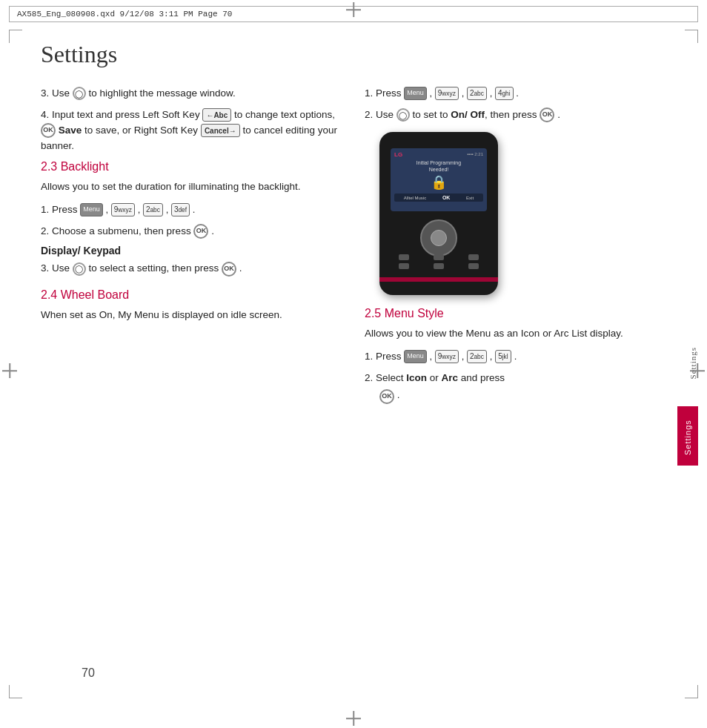 The width and height of the screenshot is (707, 728). I want to click on phone-menu-ok: OK, so click(446, 197).